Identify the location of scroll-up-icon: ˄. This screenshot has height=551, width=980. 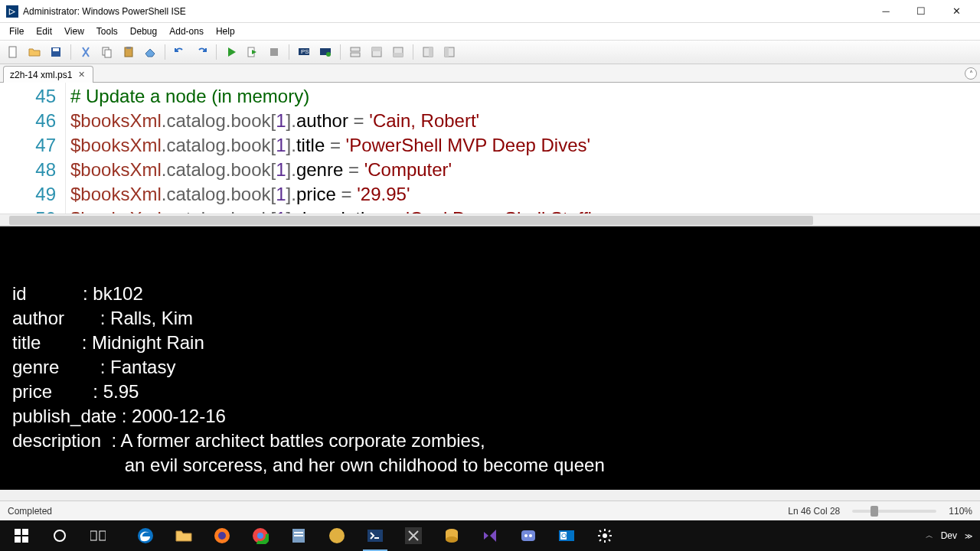
(971, 73).